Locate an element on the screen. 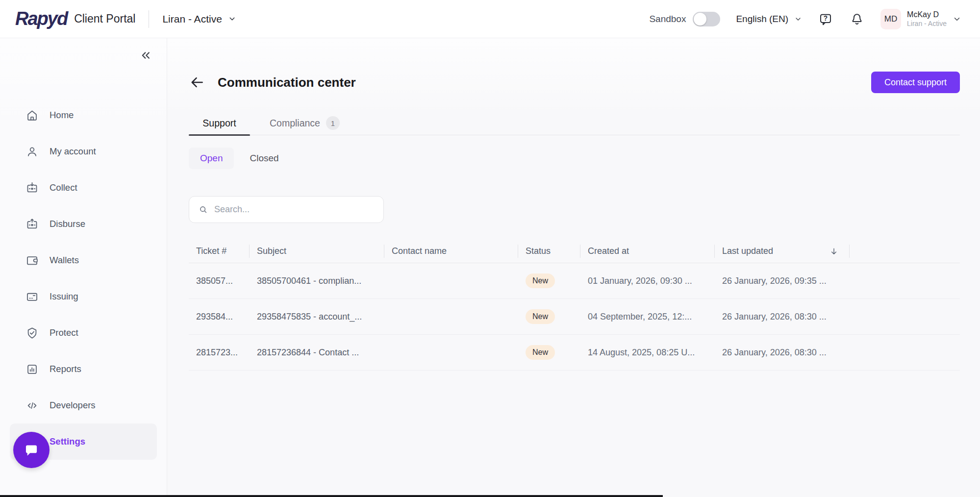 Image resolution: width=980 pixels, height=497 pixels. tab-label: Support is located at coordinates (219, 124).